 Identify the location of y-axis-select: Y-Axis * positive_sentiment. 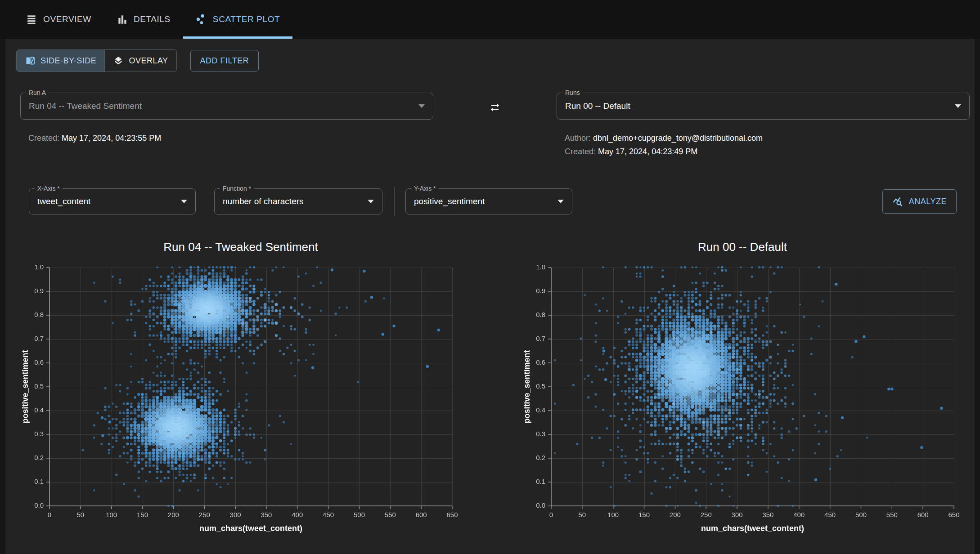
(489, 201).